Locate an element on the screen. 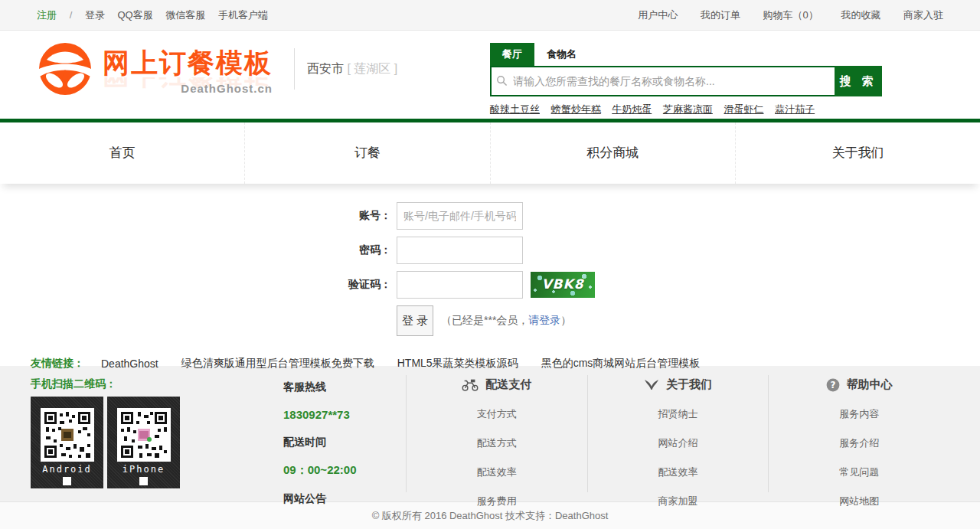  hotline-label: 客服热线 is located at coordinates (345, 387).